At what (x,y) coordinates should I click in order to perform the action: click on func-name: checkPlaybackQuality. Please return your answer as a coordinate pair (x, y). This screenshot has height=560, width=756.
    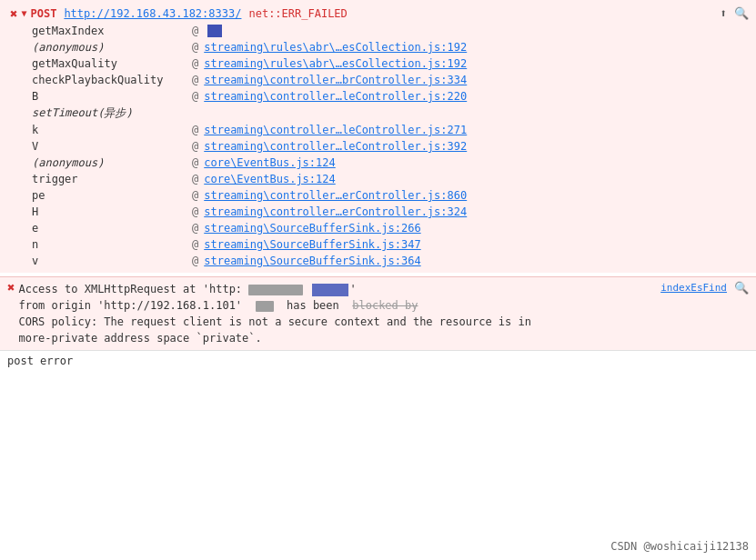
    Looking at the image, I should click on (109, 80).